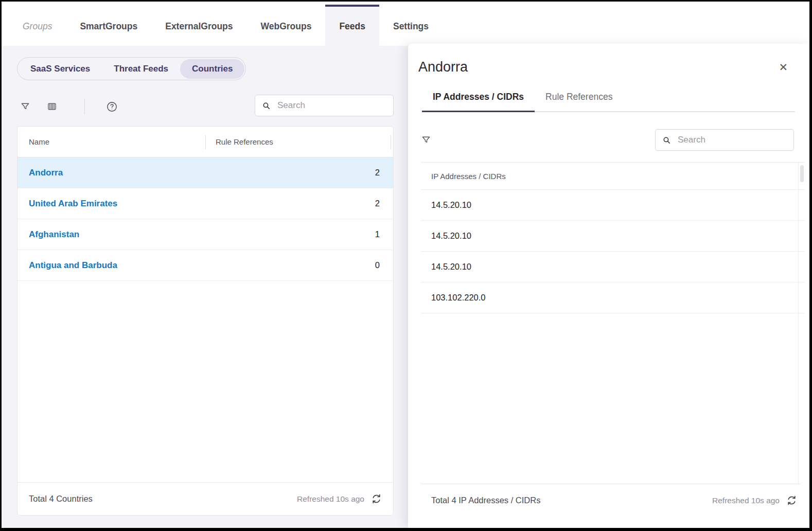  Describe the element at coordinates (378, 235) in the screenshot. I see `rule-references-count: 1` at that location.